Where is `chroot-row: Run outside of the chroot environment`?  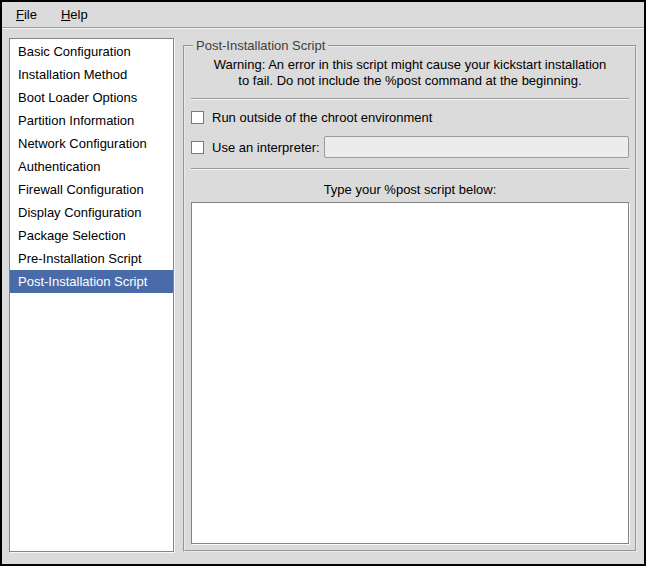
chroot-row: Run outside of the chroot environment is located at coordinates (410, 118).